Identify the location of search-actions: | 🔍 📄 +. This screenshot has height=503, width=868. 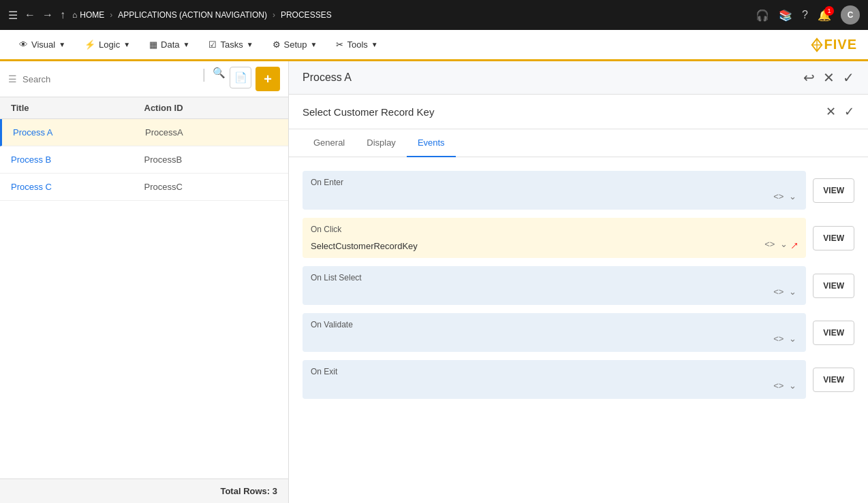
(240, 79).